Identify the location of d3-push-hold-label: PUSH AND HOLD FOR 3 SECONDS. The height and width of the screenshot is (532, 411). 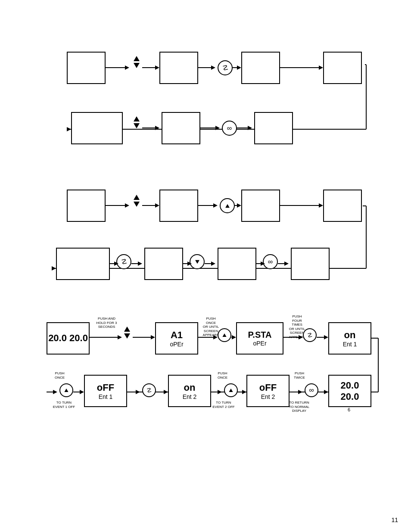
(107, 323).